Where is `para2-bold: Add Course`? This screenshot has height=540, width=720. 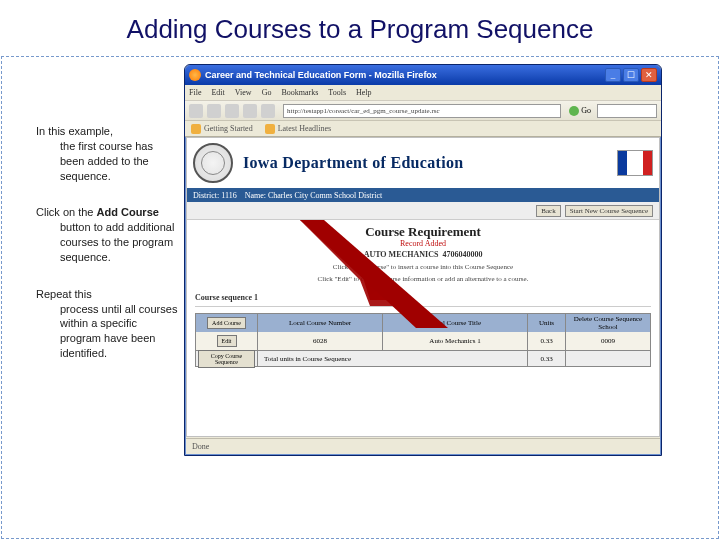 para2-bold: Add Course is located at coordinates (128, 212).